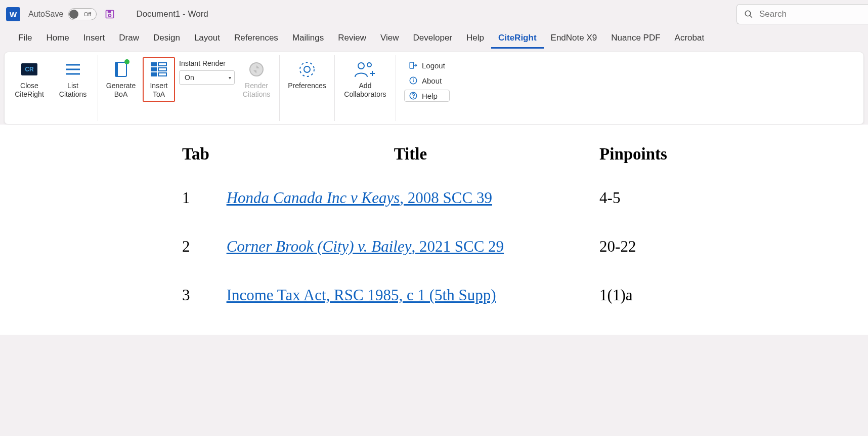  I want to click on titlebar: W AutoSave Off Document1 - Word Search, so click(434, 14).